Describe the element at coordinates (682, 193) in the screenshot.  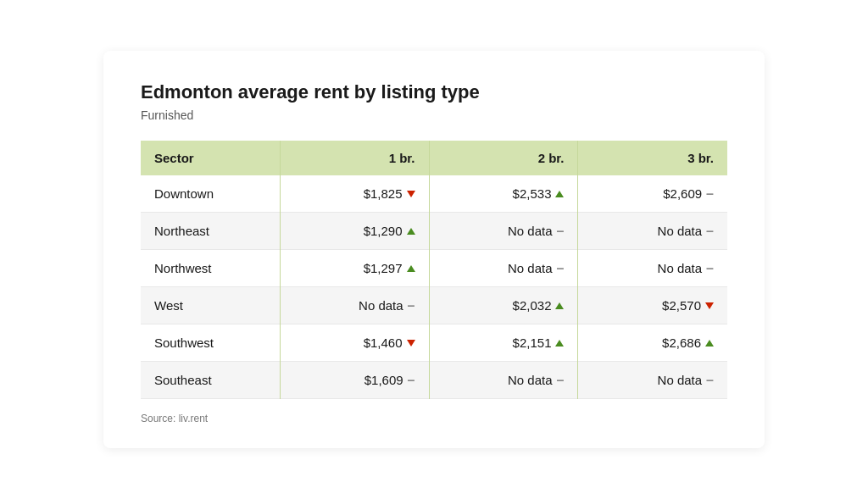
I see `cell-value: $2,609` at that location.